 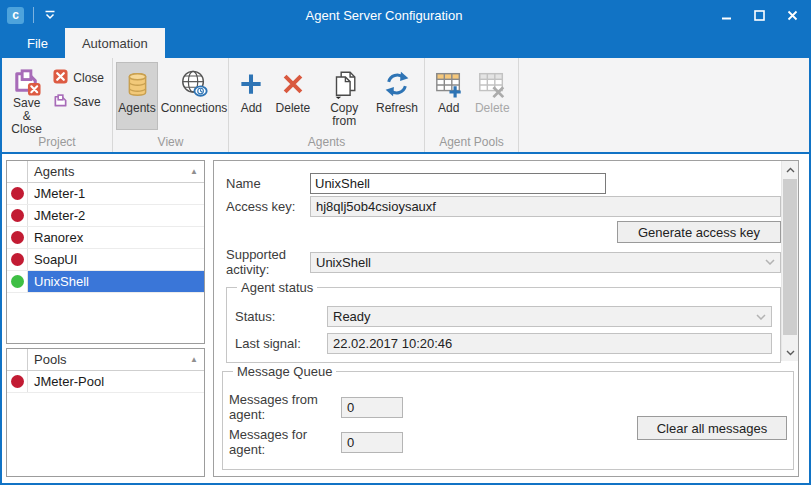 What do you see at coordinates (106, 360) in the screenshot?
I see `pools-list-header: Pools ▲` at bounding box center [106, 360].